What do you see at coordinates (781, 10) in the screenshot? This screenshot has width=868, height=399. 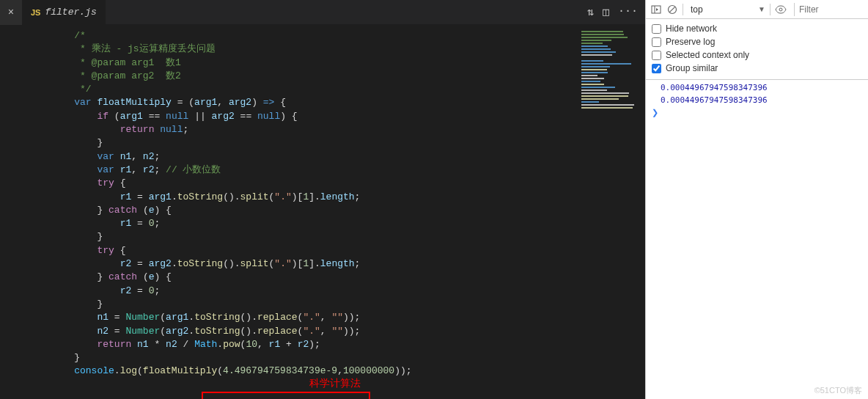 I see `live-expression-icon` at bounding box center [781, 10].